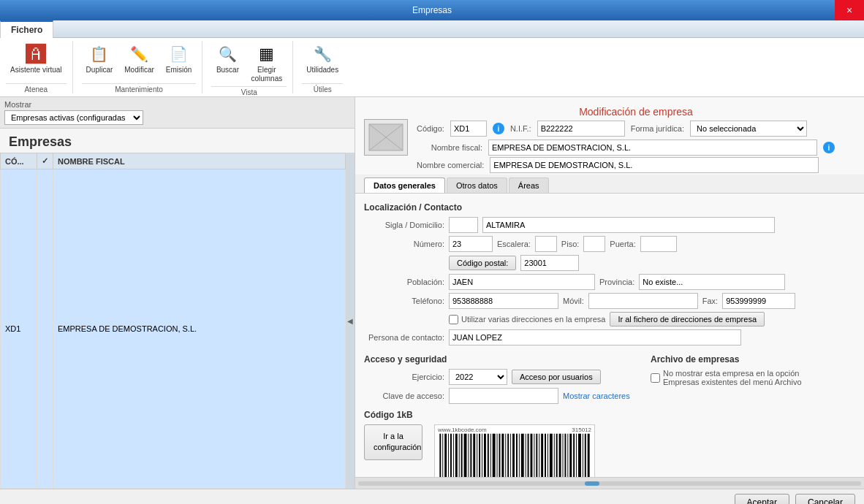 The image size is (864, 504). Describe the element at coordinates (749, 129) in the screenshot. I see `forma-juridica-select: No seleccionada` at that location.